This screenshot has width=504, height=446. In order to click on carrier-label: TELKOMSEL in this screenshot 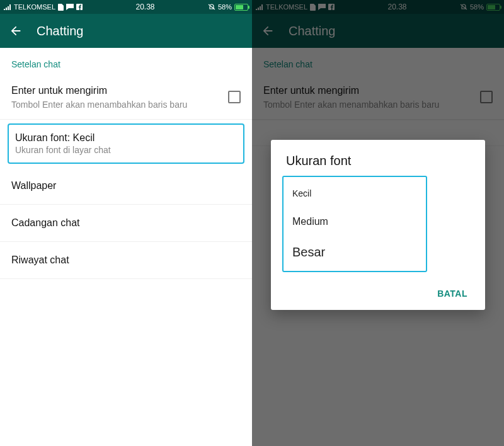, I will do `click(35, 7)`.